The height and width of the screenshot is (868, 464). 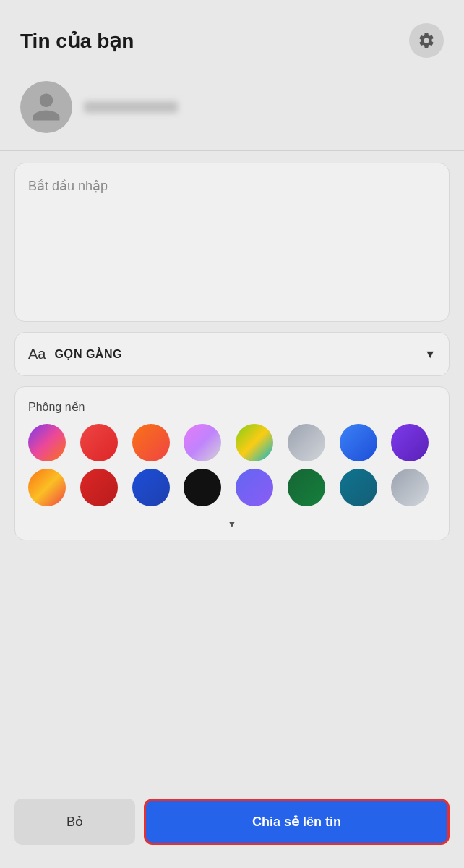 I want to click on cancel-button: Bỏ, so click(x=75, y=822).